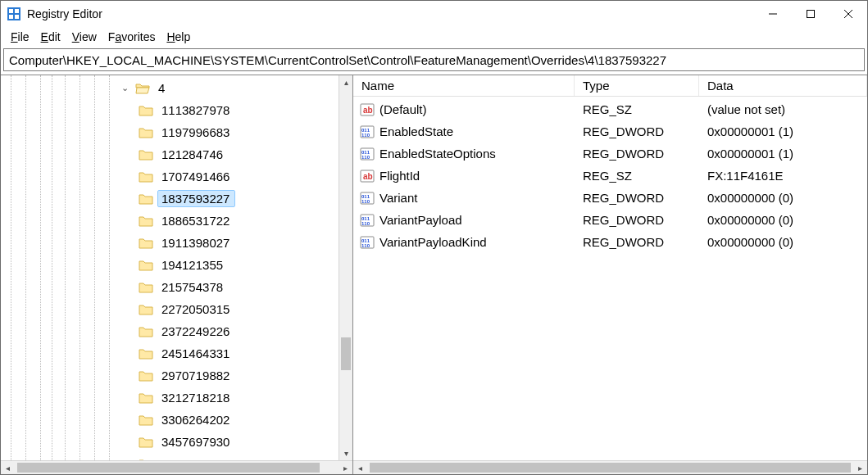  Describe the element at coordinates (784, 85) in the screenshot. I see `column-header-data: Data` at that location.